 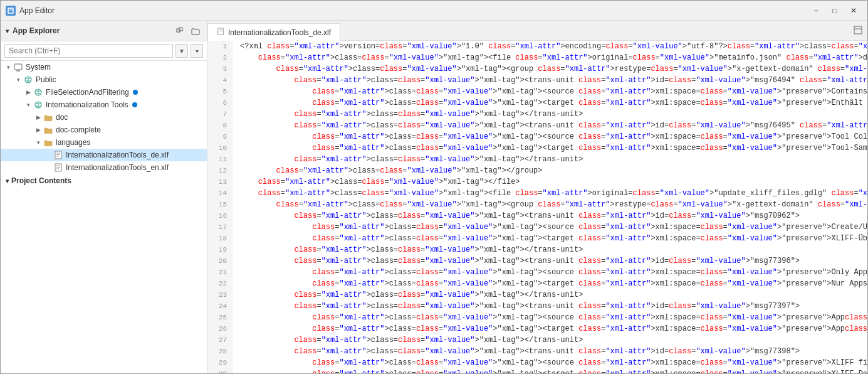 What do you see at coordinates (816, 11) in the screenshot?
I see `minimize-button: −` at bounding box center [816, 11].